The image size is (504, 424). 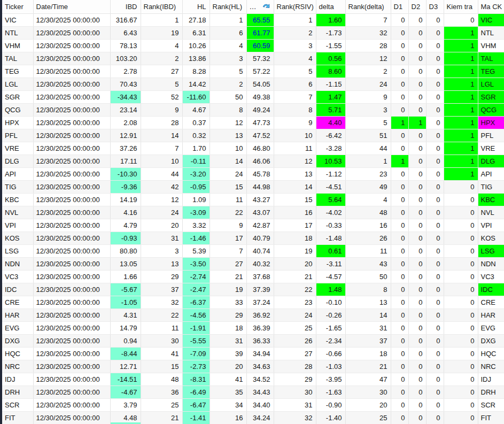 I want to click on cell-hl: -3.20, so click(x=196, y=174).